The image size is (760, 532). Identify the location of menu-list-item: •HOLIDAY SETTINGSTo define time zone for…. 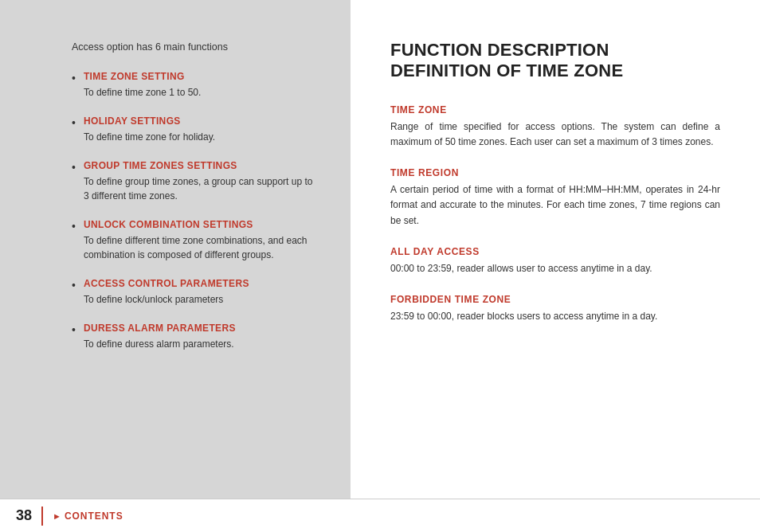
(195, 129).